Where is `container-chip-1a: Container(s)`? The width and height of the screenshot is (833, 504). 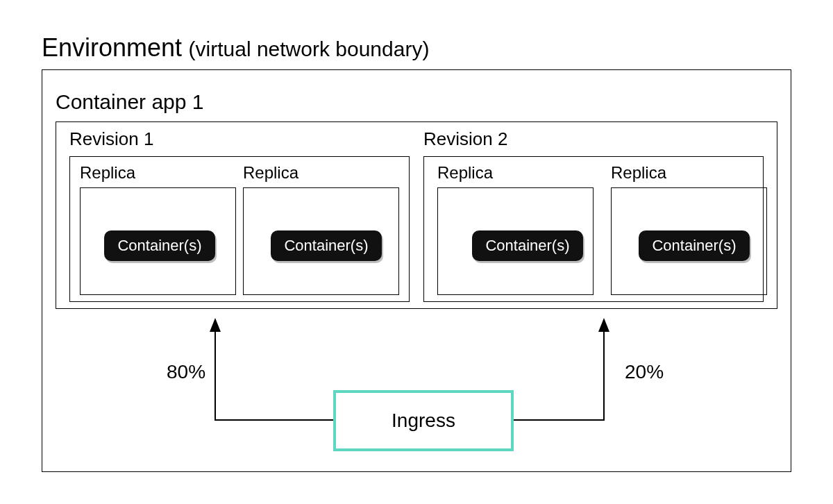
container-chip-1a: Container(s) is located at coordinates (160, 246).